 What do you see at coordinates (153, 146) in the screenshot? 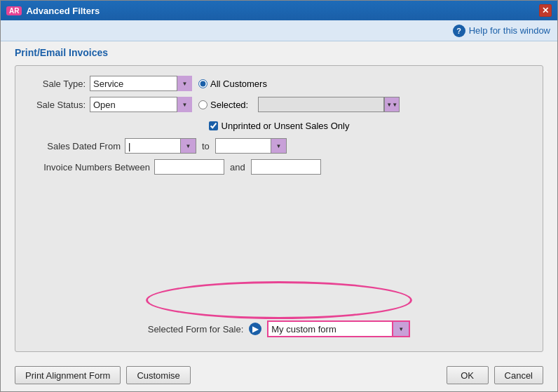
I see `sales-from-input` at bounding box center [153, 146].